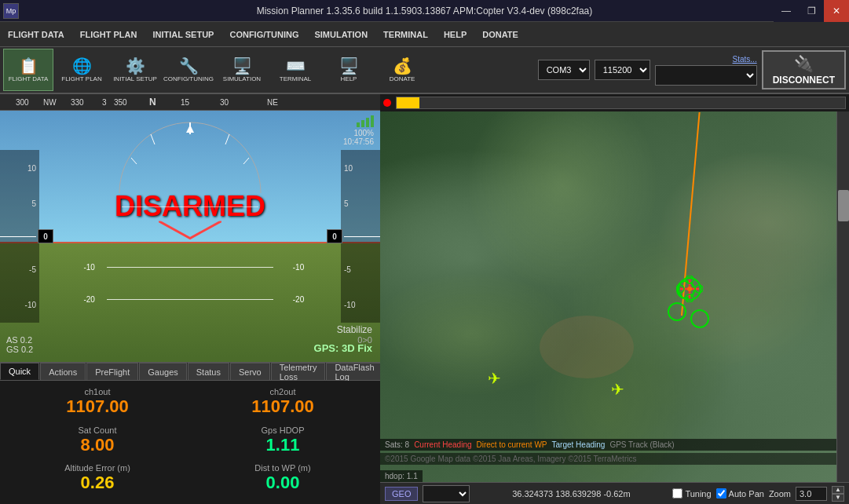  Describe the element at coordinates (135, 70) in the screenshot. I see `toolbar-initial-setup: ⚙️ INITIAL SETUP` at that location.